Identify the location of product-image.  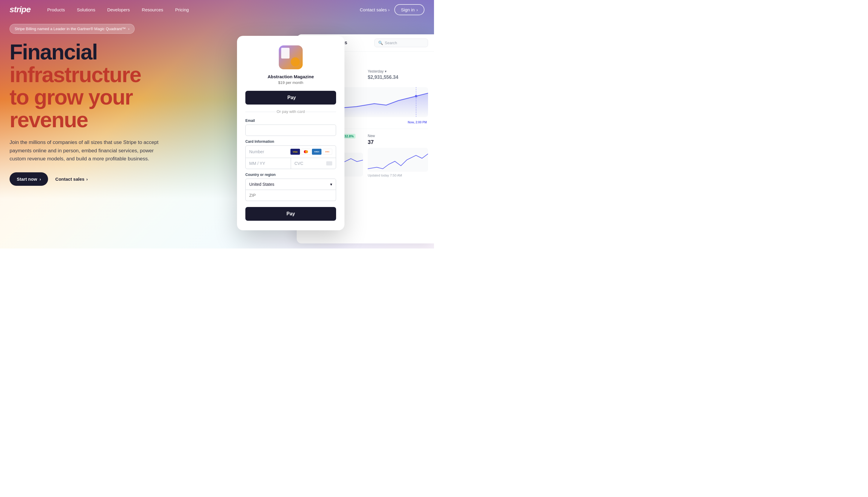
(291, 57).